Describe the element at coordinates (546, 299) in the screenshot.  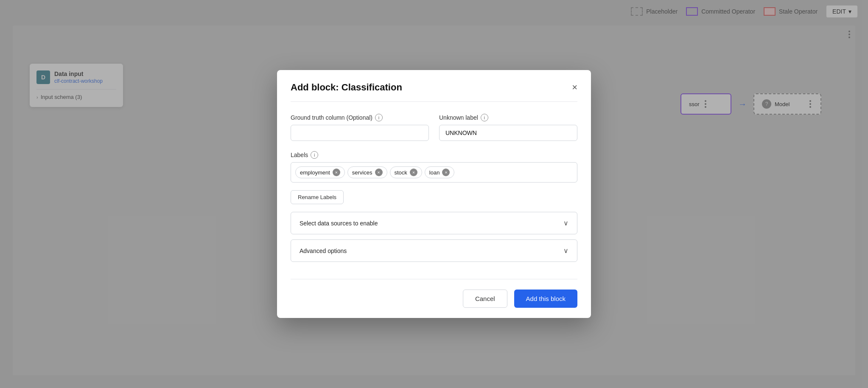
I see `add-block-button: Add this block` at that location.